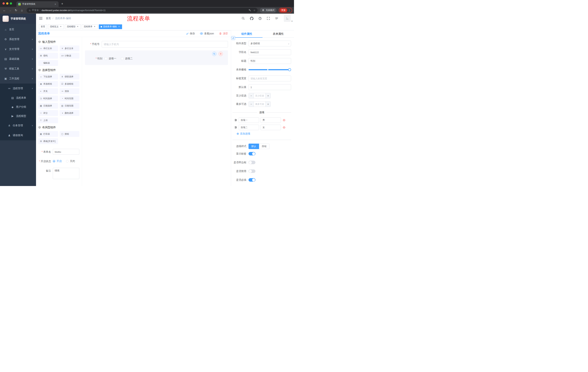 The width and height of the screenshot is (588, 372). I want to click on link-icon, so click(233, 38).